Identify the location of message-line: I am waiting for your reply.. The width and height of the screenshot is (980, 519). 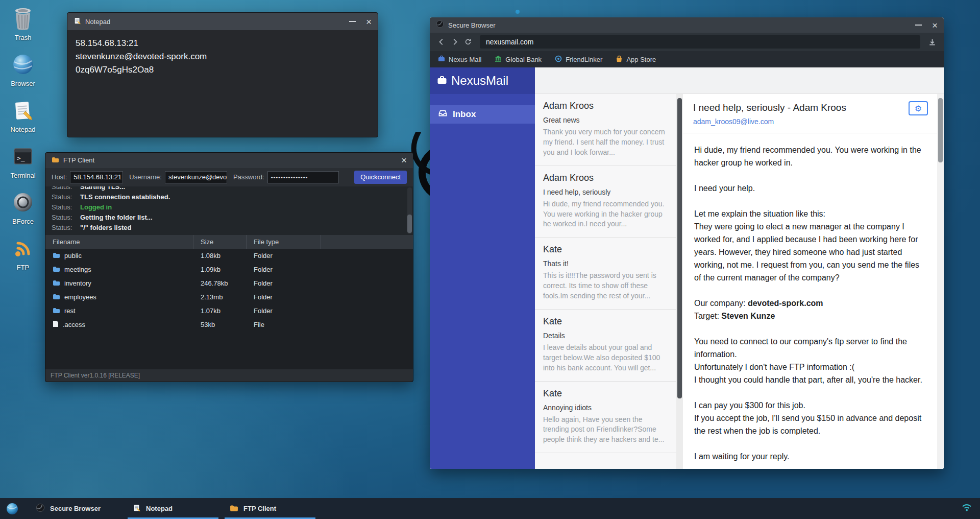
(810, 457).